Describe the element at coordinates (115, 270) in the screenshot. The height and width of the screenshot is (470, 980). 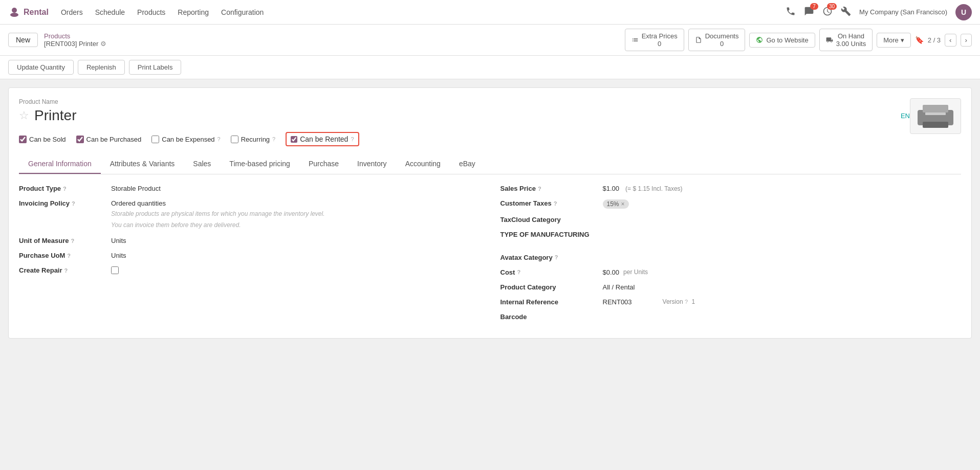
I see `create-repair-checkbox` at that location.